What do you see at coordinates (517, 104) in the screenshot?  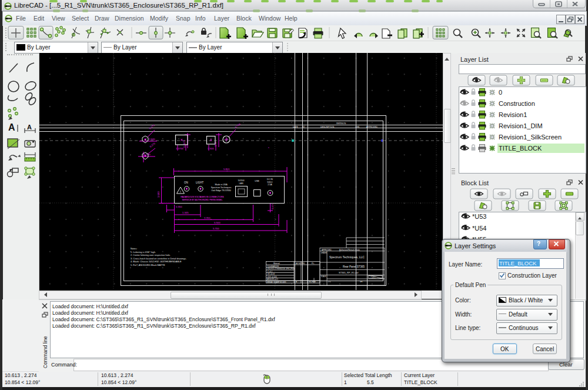 I see `svg-text: Construction` at bounding box center [517, 104].